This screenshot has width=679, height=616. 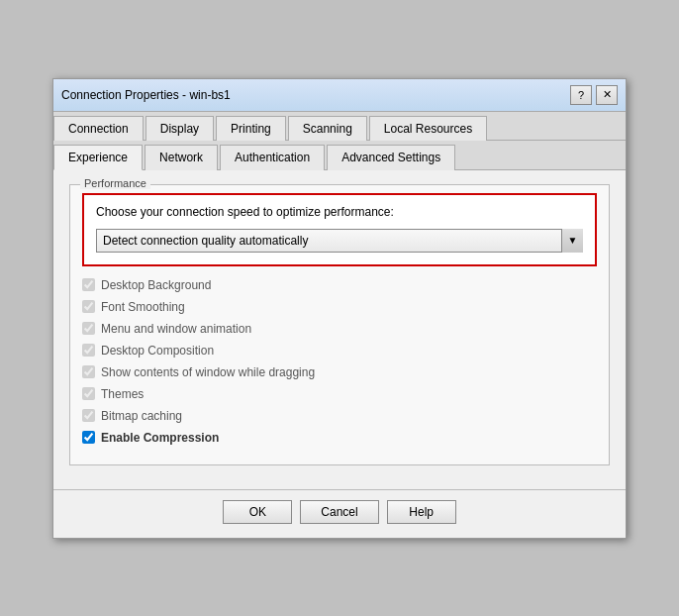 What do you see at coordinates (181, 157) in the screenshot?
I see `tab-network: Network` at bounding box center [181, 157].